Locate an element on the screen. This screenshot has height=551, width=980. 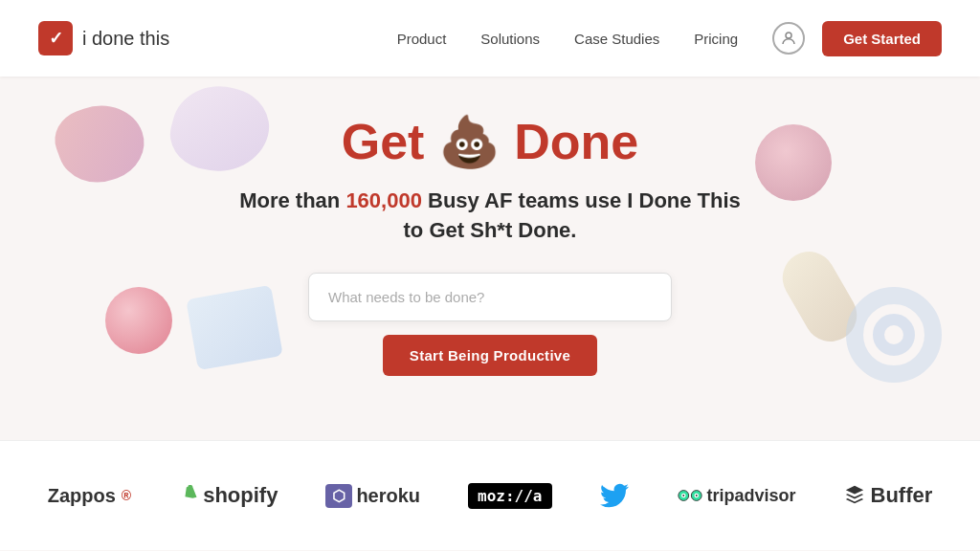
nav-link-solutions: Solutions is located at coordinates (510, 38).